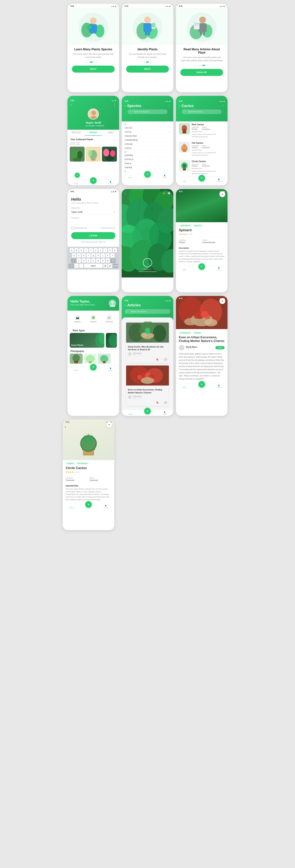  Describe the element at coordinates (148, 385) in the screenshot. I see `article-card-2: Even on Urban Excursions, Finding Mother…` at that location.